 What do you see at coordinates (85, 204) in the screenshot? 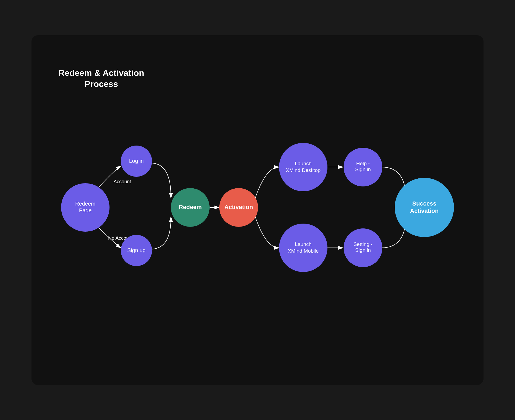
I see `redeem-page-label: Redeem` at bounding box center [85, 204].